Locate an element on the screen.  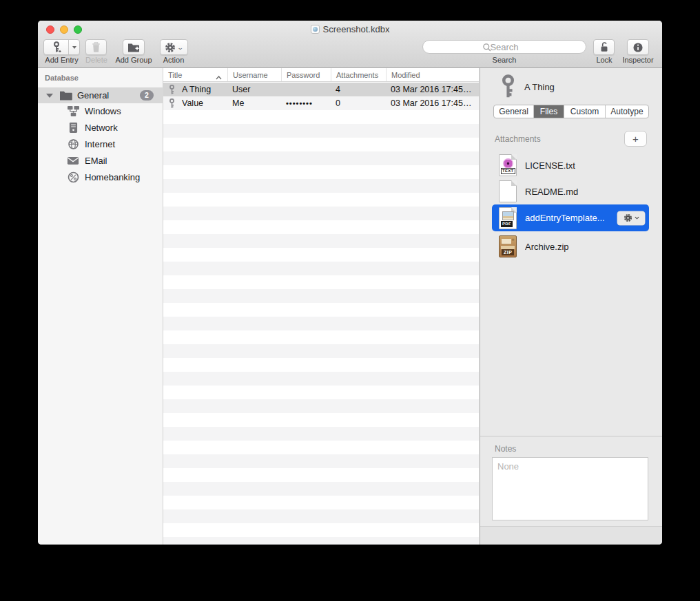
action-button: ⌄ is located at coordinates (174, 47).